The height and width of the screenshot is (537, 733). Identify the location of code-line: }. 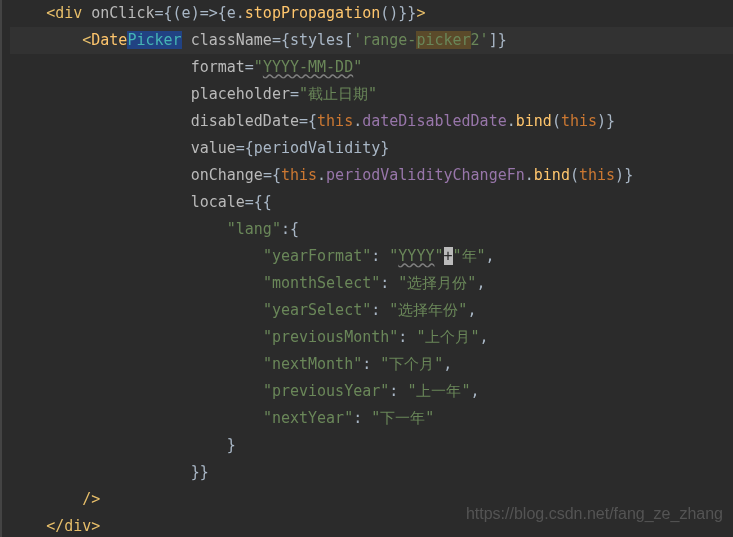
(372, 446).